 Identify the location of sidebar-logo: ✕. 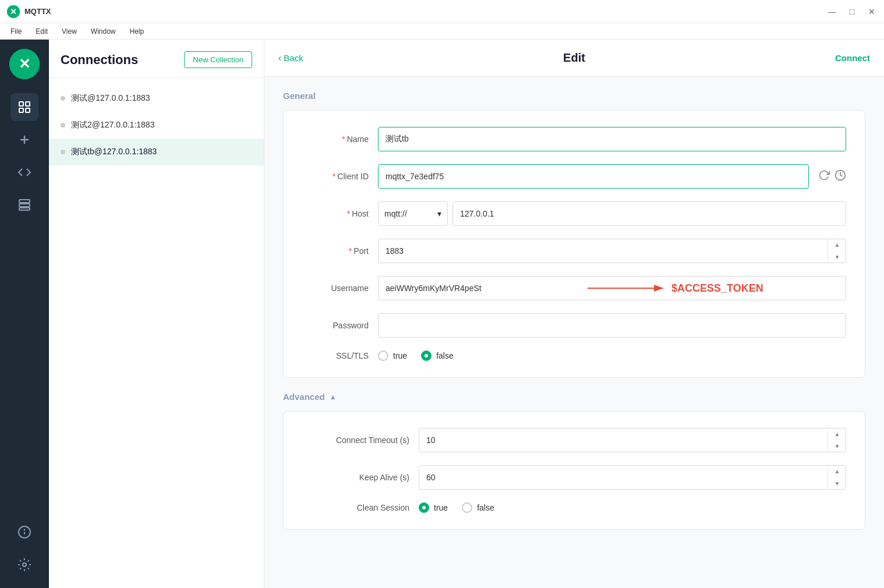
(24, 64).